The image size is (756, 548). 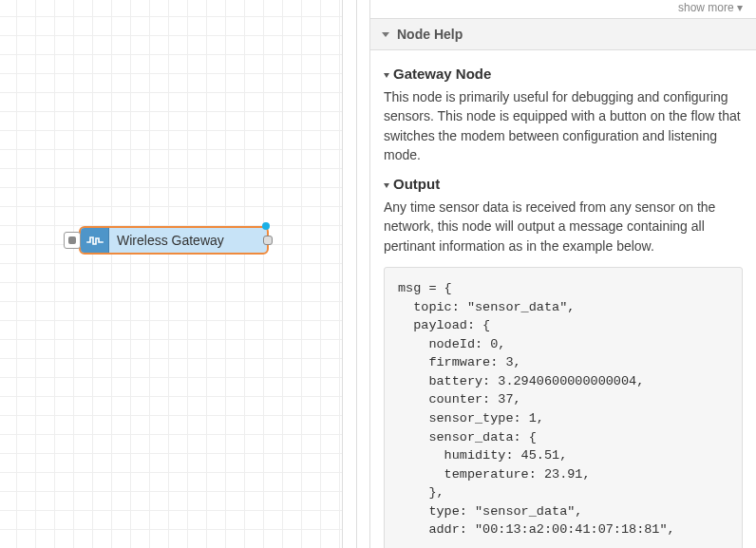 What do you see at coordinates (710, 8) in the screenshot?
I see `show-more-link: show more ▾` at bounding box center [710, 8].